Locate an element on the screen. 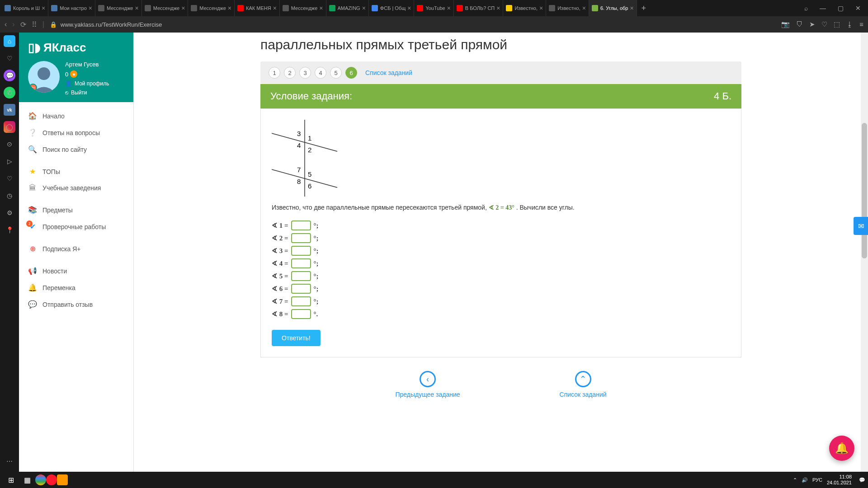 The image size is (868, 488). pin-icon: 📍 is located at coordinates (9, 230).